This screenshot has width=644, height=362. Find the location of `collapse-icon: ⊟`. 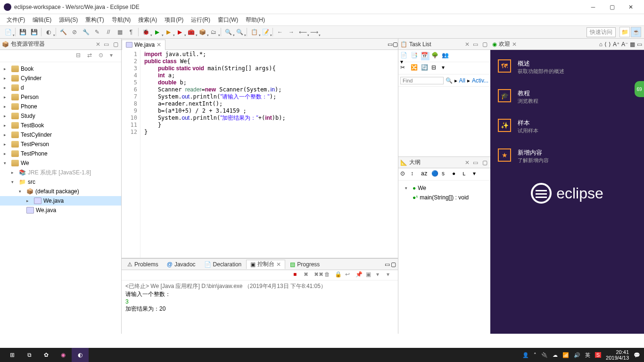

collapse-icon: ⊟ is located at coordinates (436, 68).